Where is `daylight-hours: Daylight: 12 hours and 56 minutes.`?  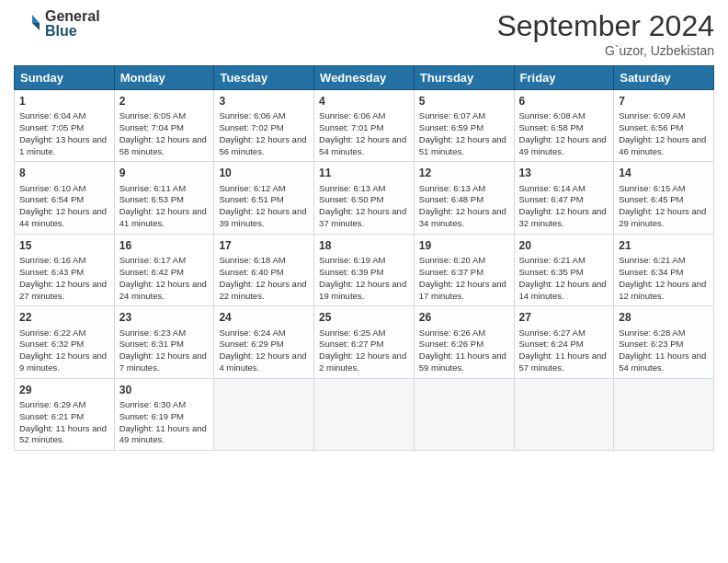
daylight-hours: Daylight: 12 hours and 56 minutes. is located at coordinates (263, 145).